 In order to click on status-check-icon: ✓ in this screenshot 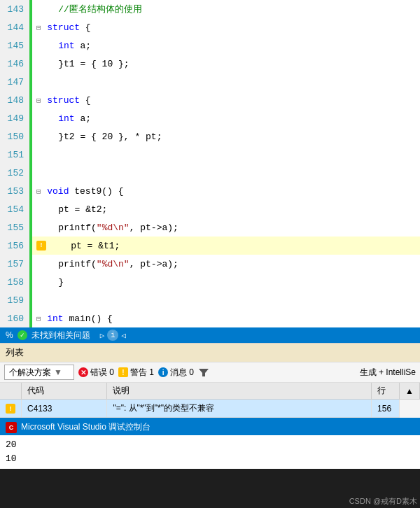, I will do `click(22, 335)`.